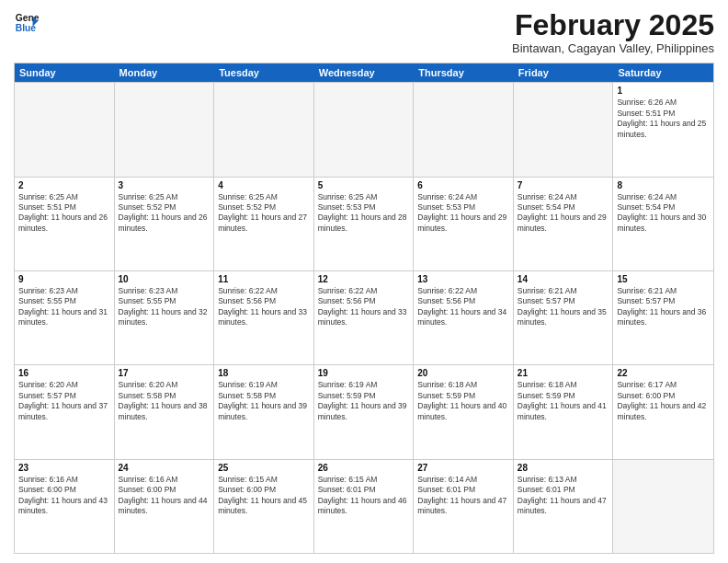 Image resolution: width=728 pixels, height=563 pixels. What do you see at coordinates (165, 213) in the screenshot?
I see `day-info: Sunrise: 6:25 AM Sunset: 5:52 PM Dayligh…` at bounding box center [165, 213].